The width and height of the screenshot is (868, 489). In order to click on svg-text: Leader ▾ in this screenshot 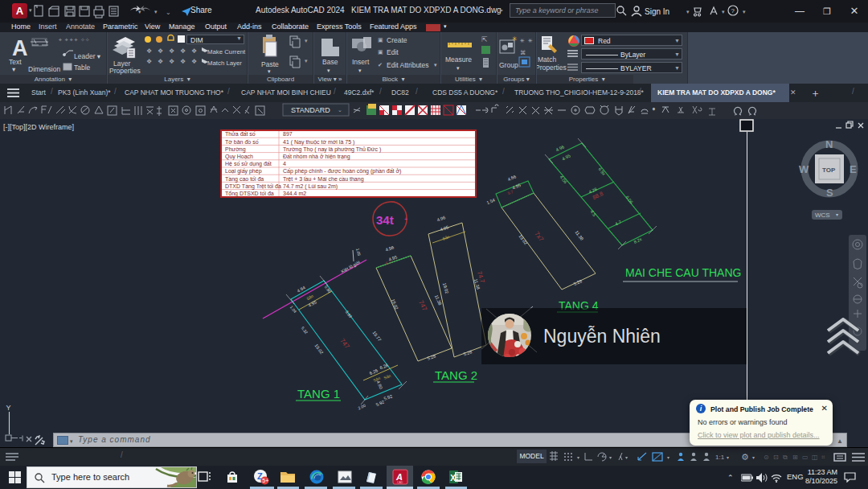, I will do `click(88, 56)`.